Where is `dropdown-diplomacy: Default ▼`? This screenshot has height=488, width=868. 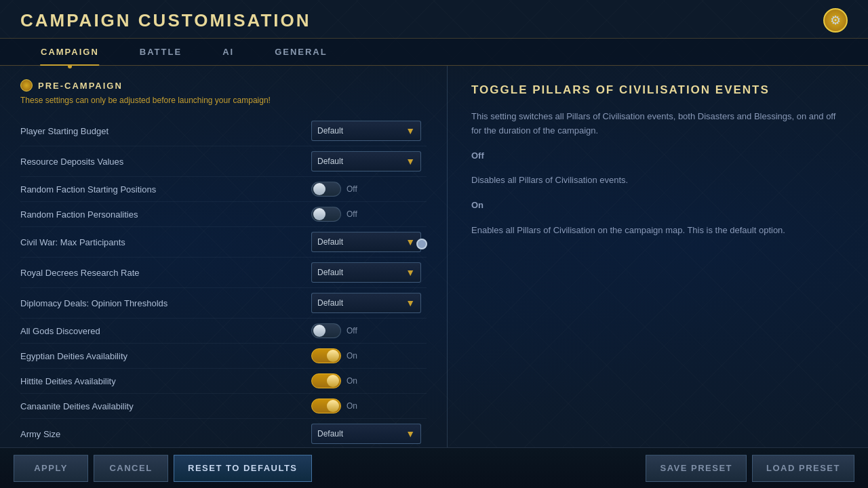 dropdown-diplomacy: Default ▼ is located at coordinates (366, 303).